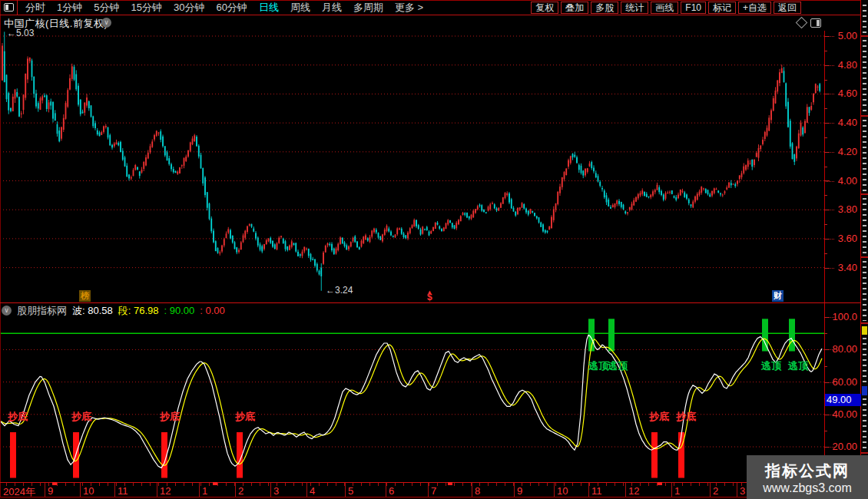  I want to click on toolbar-button-2: 多股, so click(605, 8).